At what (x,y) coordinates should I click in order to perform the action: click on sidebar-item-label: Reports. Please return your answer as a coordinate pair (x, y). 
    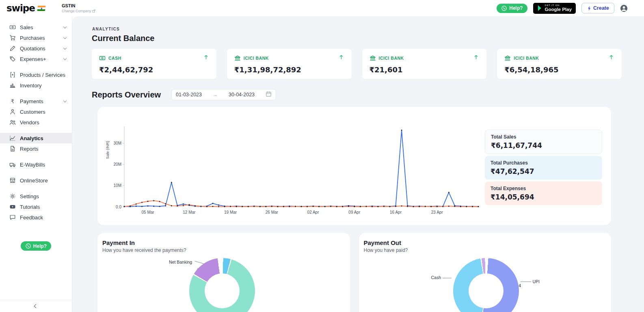
    Looking at the image, I should click on (43, 149).